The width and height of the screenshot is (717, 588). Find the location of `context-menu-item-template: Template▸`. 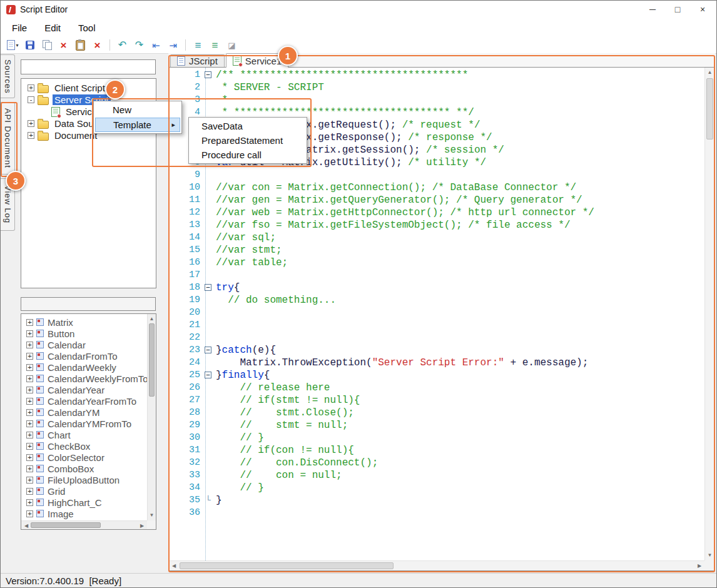

context-menu-item-template: Template▸ is located at coordinates (138, 125).